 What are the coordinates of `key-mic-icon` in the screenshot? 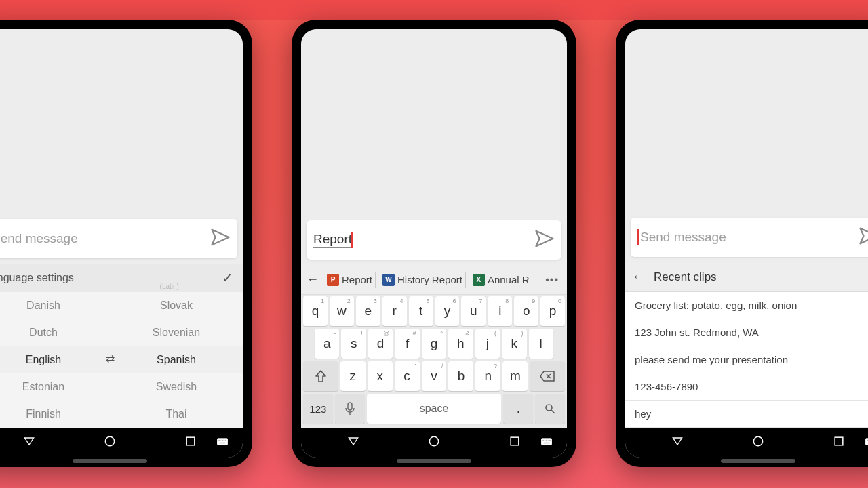 It's located at (350, 409).